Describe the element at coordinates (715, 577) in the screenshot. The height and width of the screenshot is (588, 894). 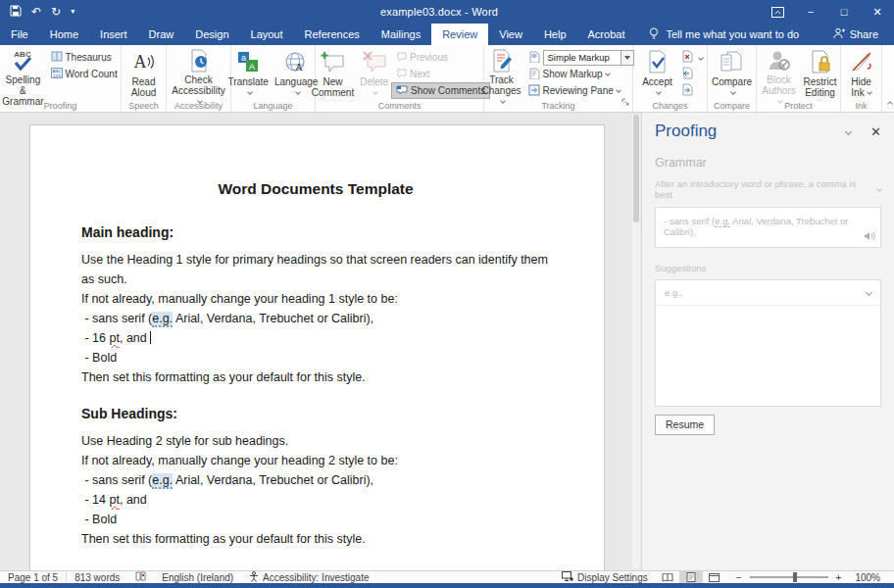
I see `web-layout-button` at that location.